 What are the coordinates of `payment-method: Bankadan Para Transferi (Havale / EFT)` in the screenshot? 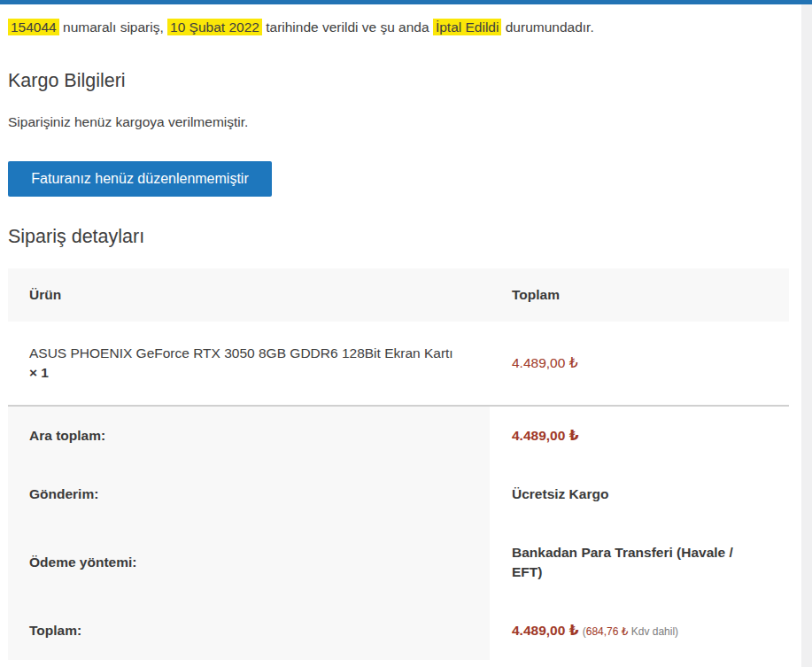 It's located at (623, 562).